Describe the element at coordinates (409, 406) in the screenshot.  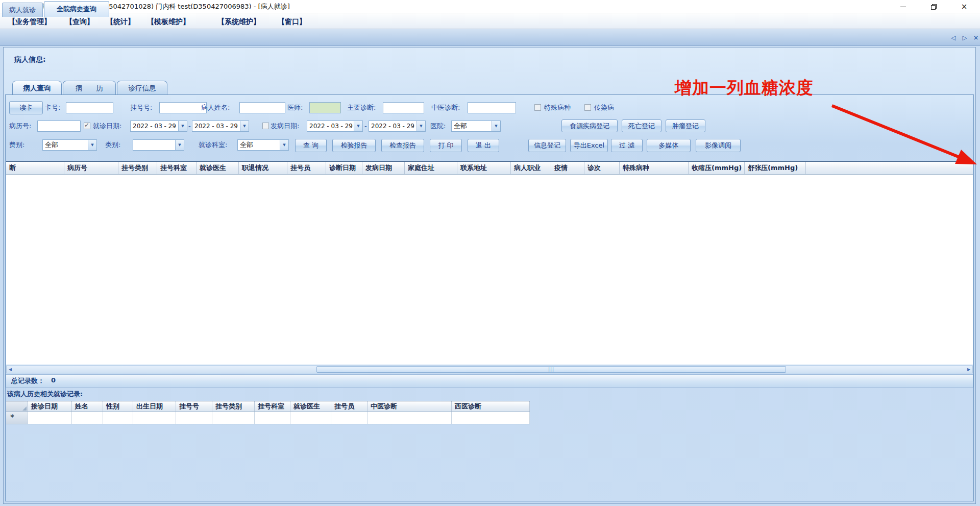
I see `column-header: 中医诊断` at that location.